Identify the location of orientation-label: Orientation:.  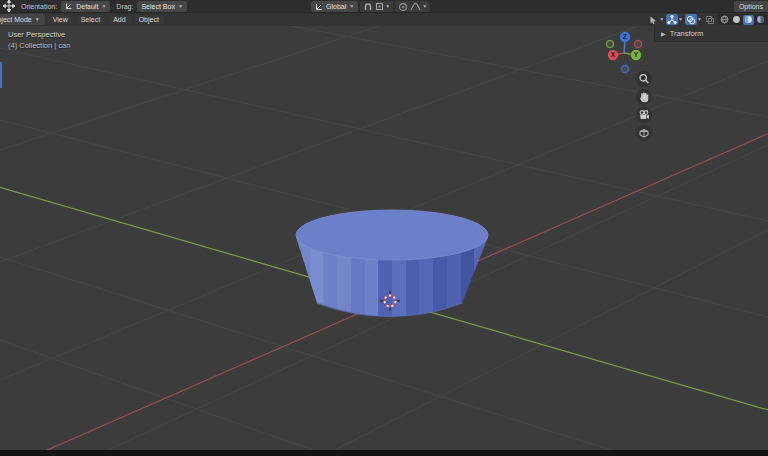
(39, 6).